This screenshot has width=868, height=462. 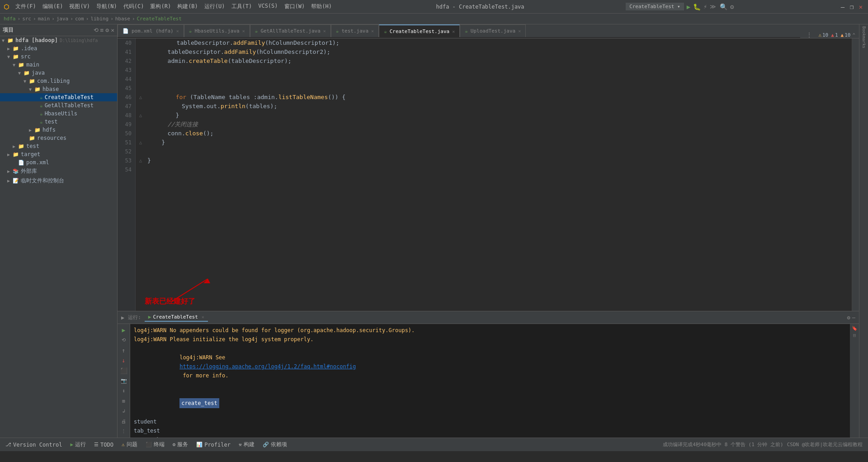 What do you see at coordinates (843, 7) in the screenshot?
I see `minimize-button: —` at bounding box center [843, 7].